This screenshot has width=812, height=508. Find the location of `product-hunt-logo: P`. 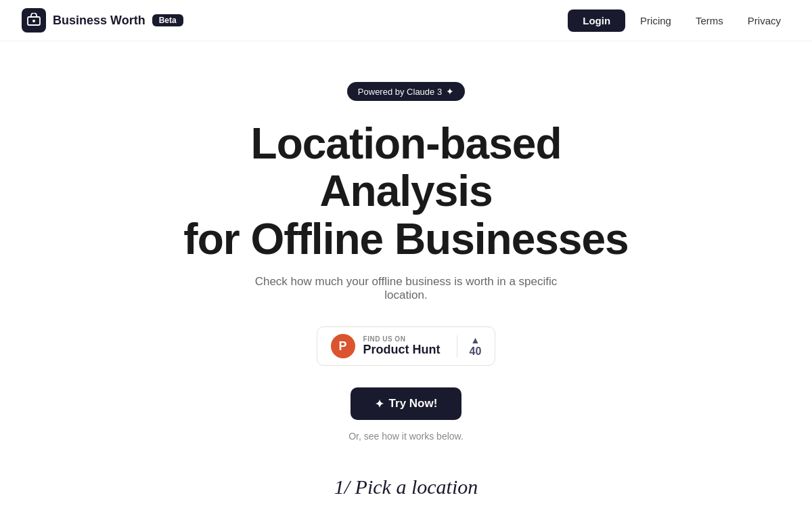

product-hunt-logo: P is located at coordinates (343, 346).